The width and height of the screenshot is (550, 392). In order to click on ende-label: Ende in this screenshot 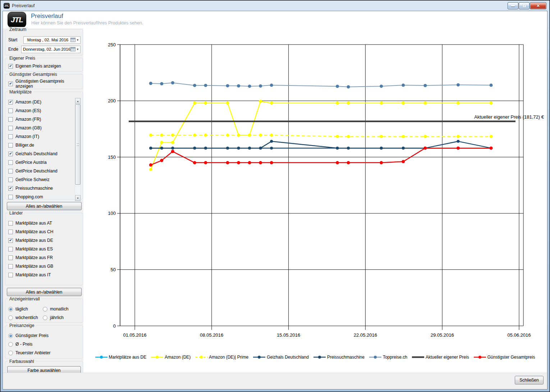, I will do `click(15, 49)`.